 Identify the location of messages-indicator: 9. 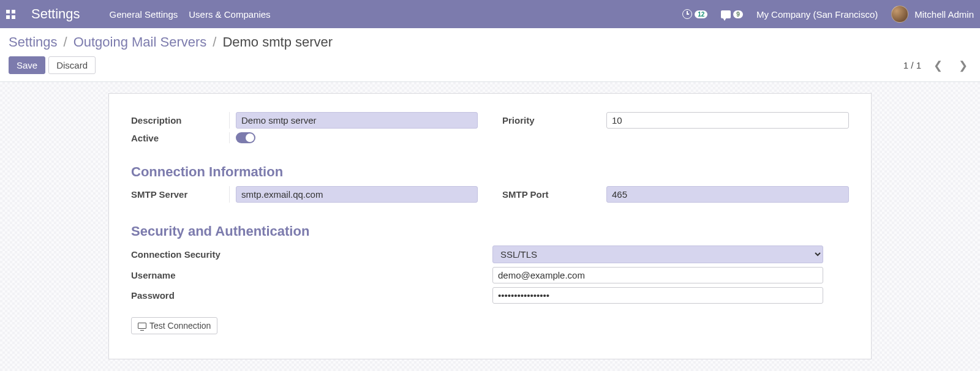
(732, 15).